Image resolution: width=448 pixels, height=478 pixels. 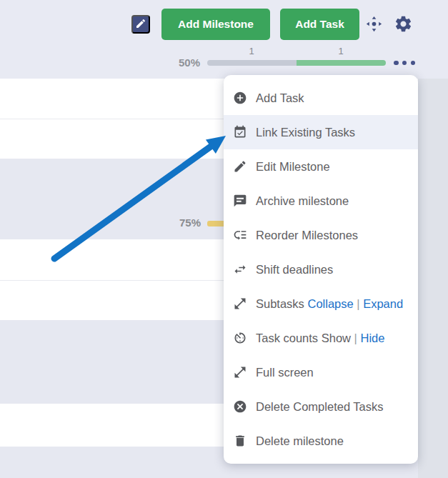 I want to click on milestone-progress-bar, so click(x=297, y=63).